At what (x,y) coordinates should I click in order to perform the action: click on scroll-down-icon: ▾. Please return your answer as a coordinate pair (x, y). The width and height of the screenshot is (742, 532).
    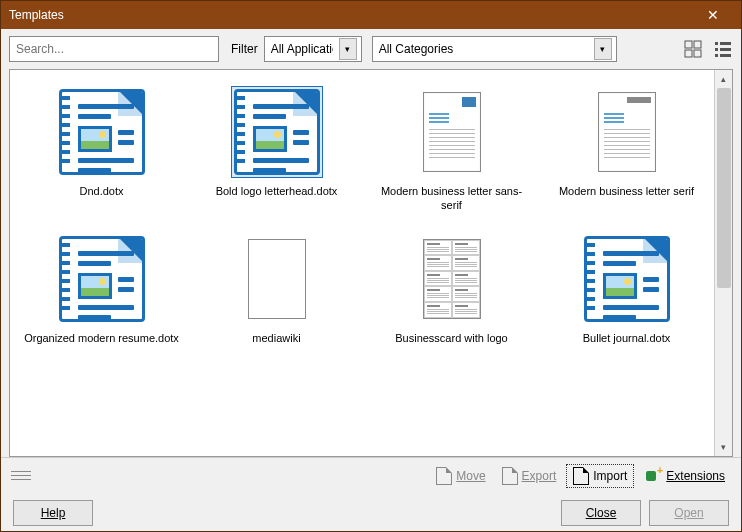
    Looking at the image, I should click on (724, 447).